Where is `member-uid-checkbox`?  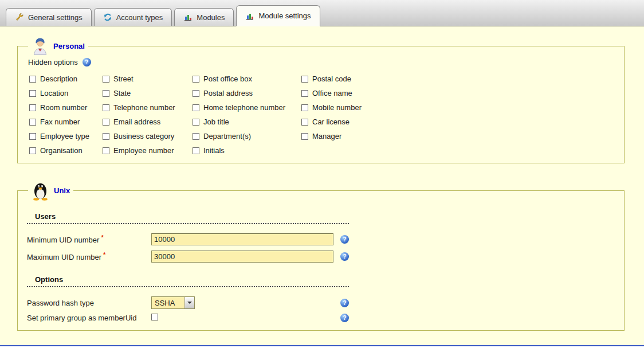 member-uid-checkbox is located at coordinates (155, 317).